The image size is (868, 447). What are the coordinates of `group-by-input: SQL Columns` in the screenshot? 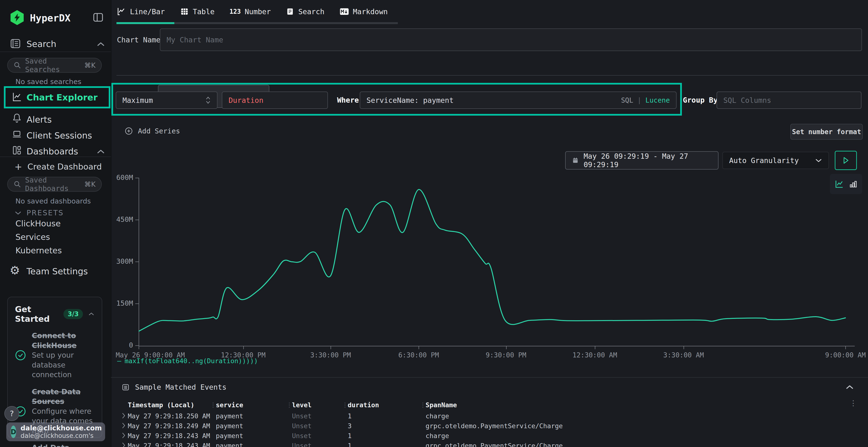 It's located at (789, 100).